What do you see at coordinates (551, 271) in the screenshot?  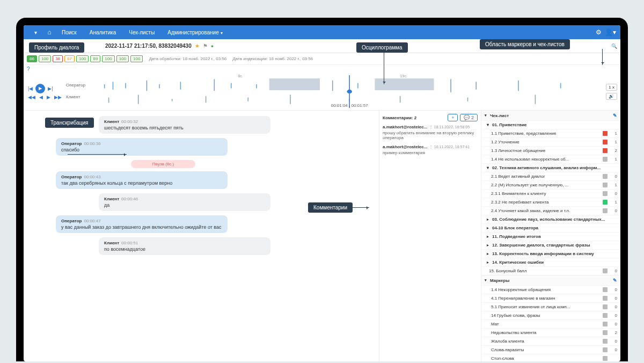 I see `checklist-item: 15. Бонусный балл0` at bounding box center [551, 271].